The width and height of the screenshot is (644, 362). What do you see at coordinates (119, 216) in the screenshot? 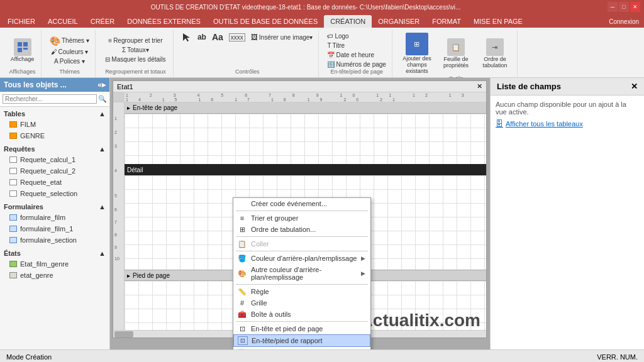
I see `vertical-ruler: 1 2 3 4 5 6 7 8 9 10` at bounding box center [119, 216].